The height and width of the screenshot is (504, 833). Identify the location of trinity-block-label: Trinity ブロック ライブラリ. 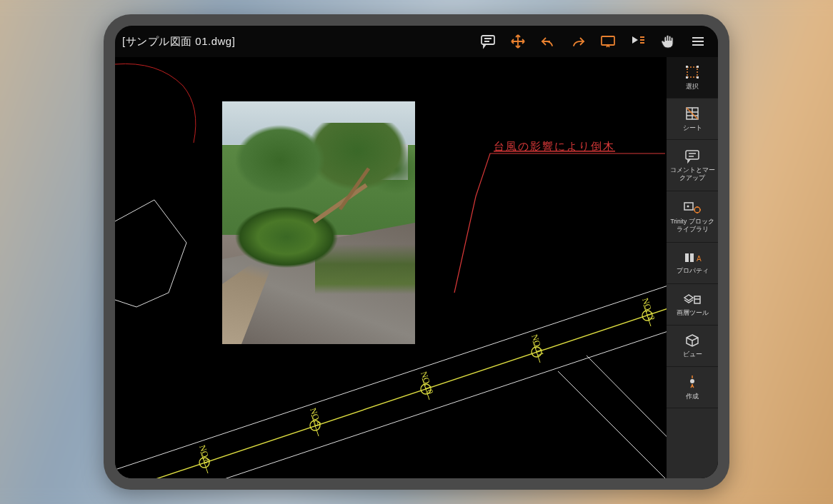
(692, 225).